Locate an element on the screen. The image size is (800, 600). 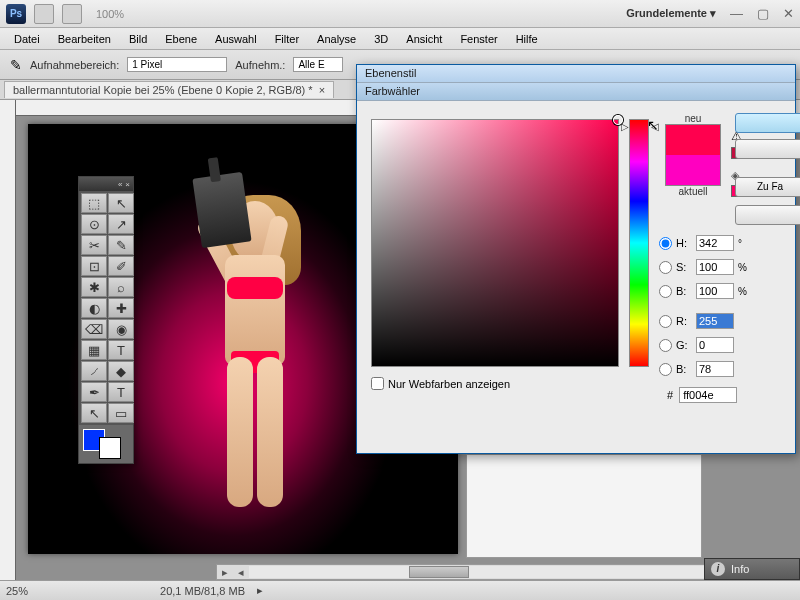
sat-label: S: is located at coordinates (684, 267).